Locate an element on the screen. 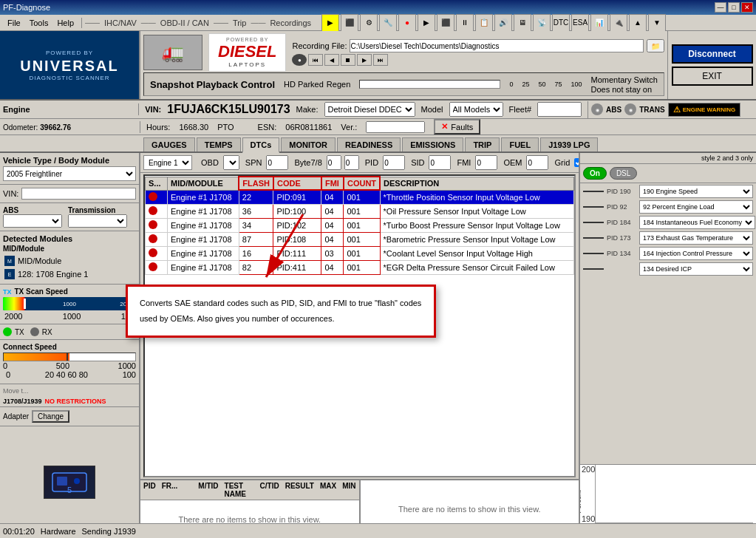 This screenshot has height=538, width=756. pid-dropdown-4: 164 Injection Control Pressure is located at coordinates (696, 253).